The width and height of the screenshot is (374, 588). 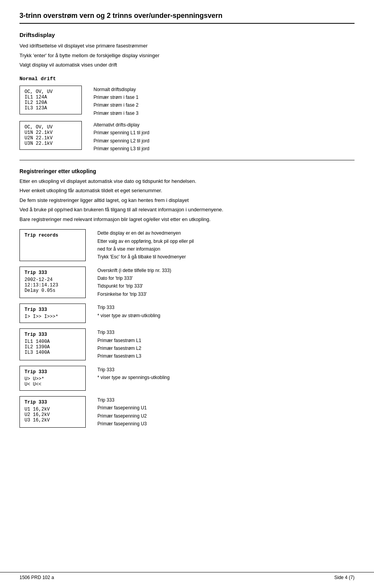 What do you see at coordinates (226, 348) in the screenshot?
I see `trip-3-desc2: Primær fasestrøm L2` at bounding box center [226, 348].